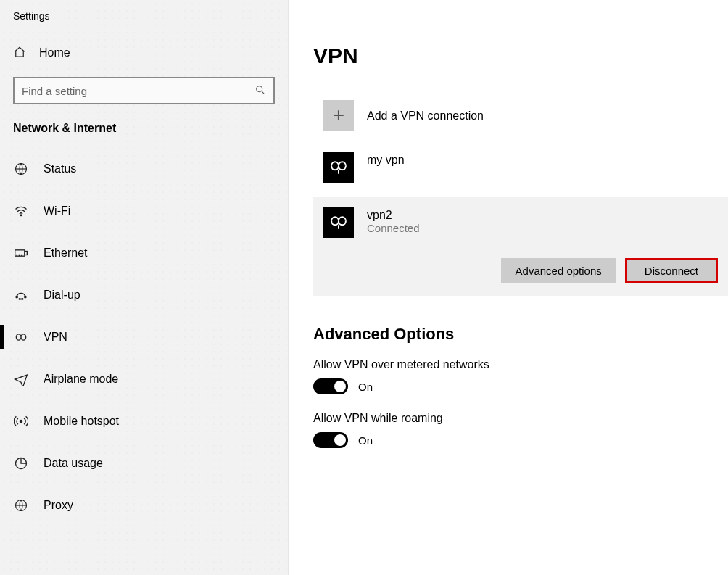 This screenshot has width=728, height=575. What do you see at coordinates (144, 169) in the screenshot?
I see `sidebar-item-status: Status` at bounding box center [144, 169].